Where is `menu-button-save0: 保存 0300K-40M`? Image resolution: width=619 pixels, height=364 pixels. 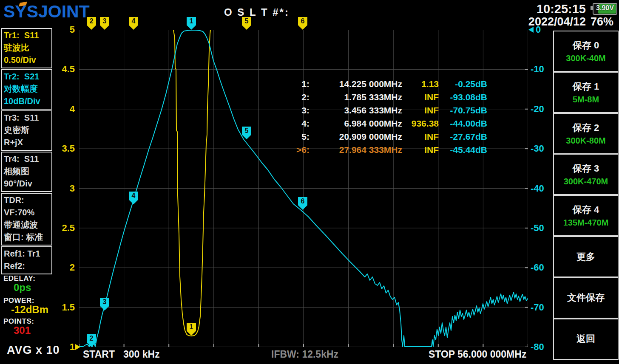
menu-button-save0: 保存 0300K-40M is located at coordinates (586, 51).